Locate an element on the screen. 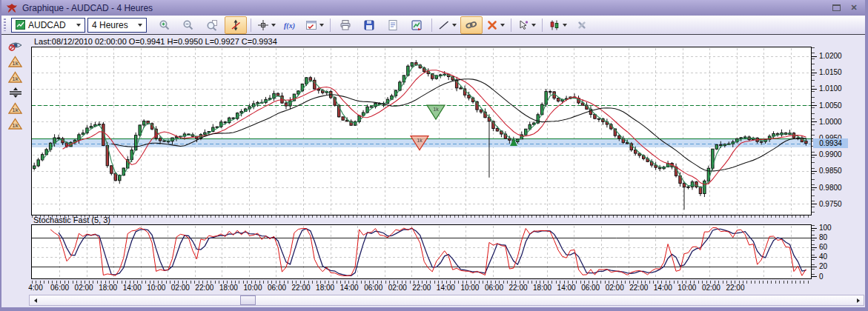  window-title: Graphique - AUDCAD - 4 Heures is located at coordinates (87, 8).